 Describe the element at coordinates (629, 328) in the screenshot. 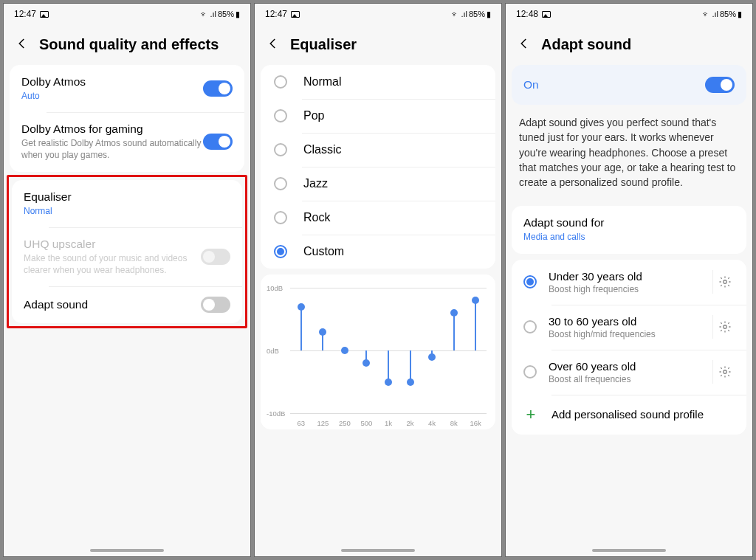

I see `age-option: 30 to 60 years oldBoost high/mid frequen…` at that location.